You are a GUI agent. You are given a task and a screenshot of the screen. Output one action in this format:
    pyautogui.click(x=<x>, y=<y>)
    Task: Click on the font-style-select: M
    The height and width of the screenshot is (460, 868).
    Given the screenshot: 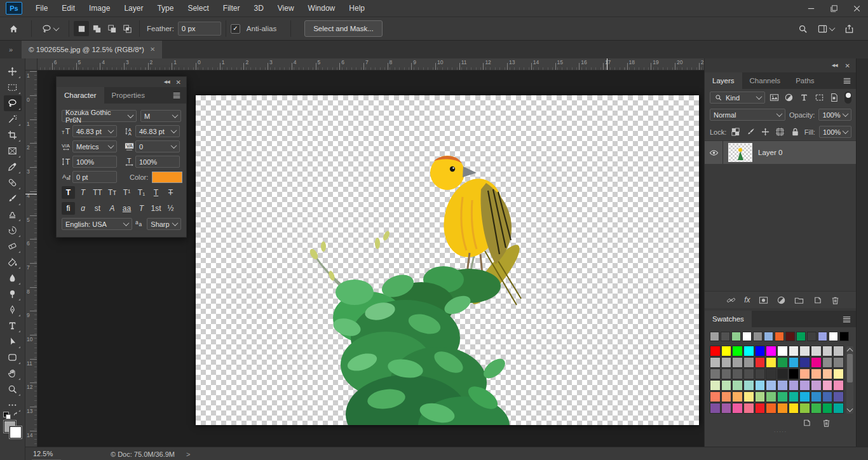 What is the action you would take?
    pyautogui.click(x=161, y=116)
    